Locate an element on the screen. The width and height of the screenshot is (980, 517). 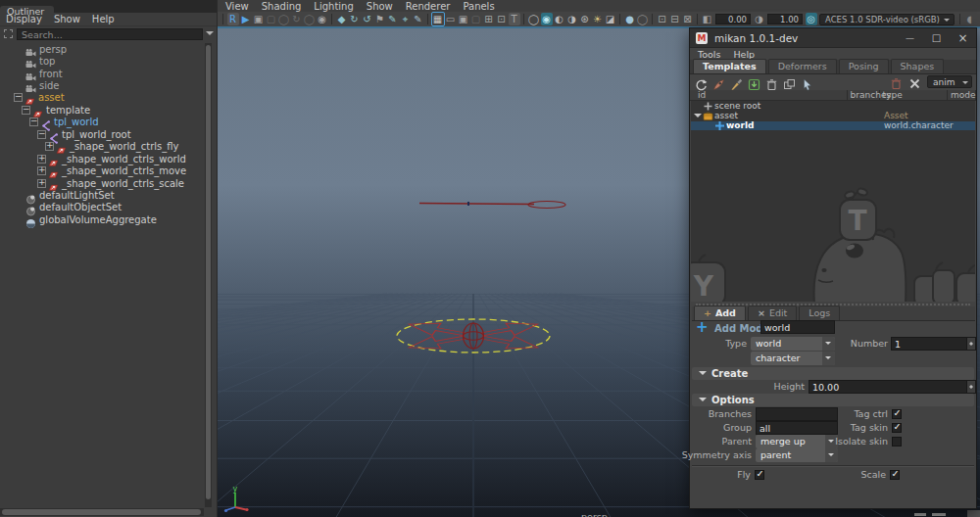
shaded-icon: ◉ is located at coordinates (547, 20).